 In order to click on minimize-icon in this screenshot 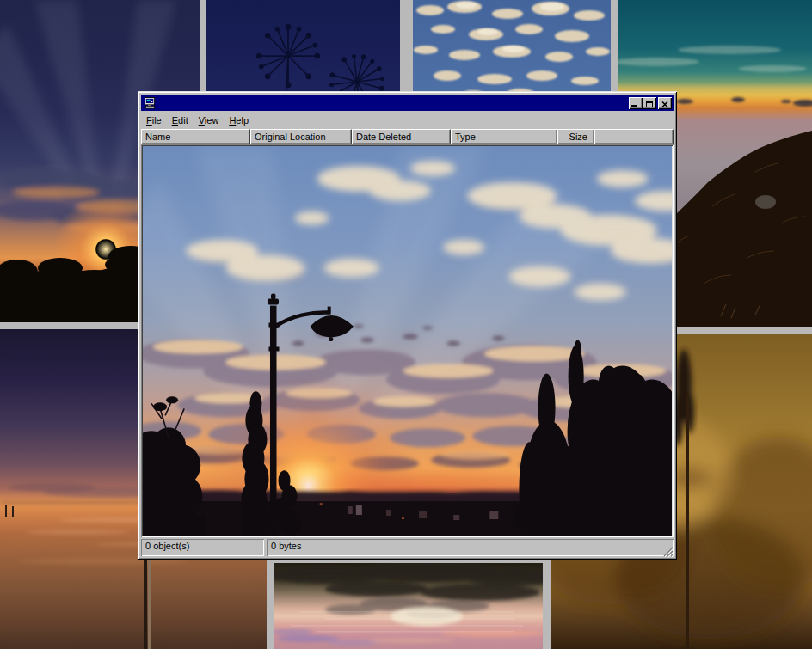, I will do `click(634, 106)`.